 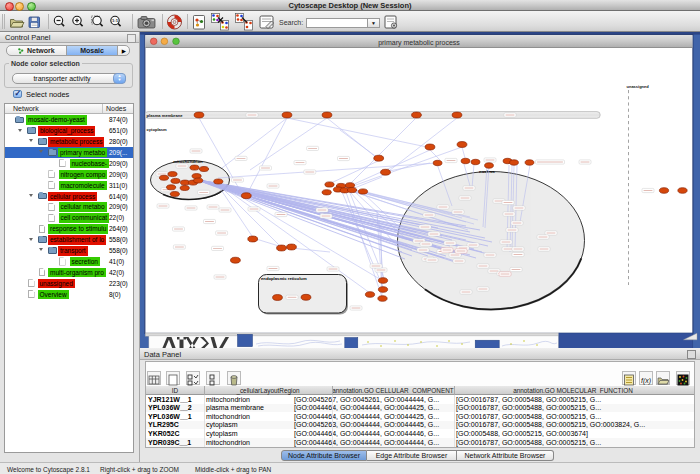 I want to click on svg-text: f(x), so click(x=646, y=381).